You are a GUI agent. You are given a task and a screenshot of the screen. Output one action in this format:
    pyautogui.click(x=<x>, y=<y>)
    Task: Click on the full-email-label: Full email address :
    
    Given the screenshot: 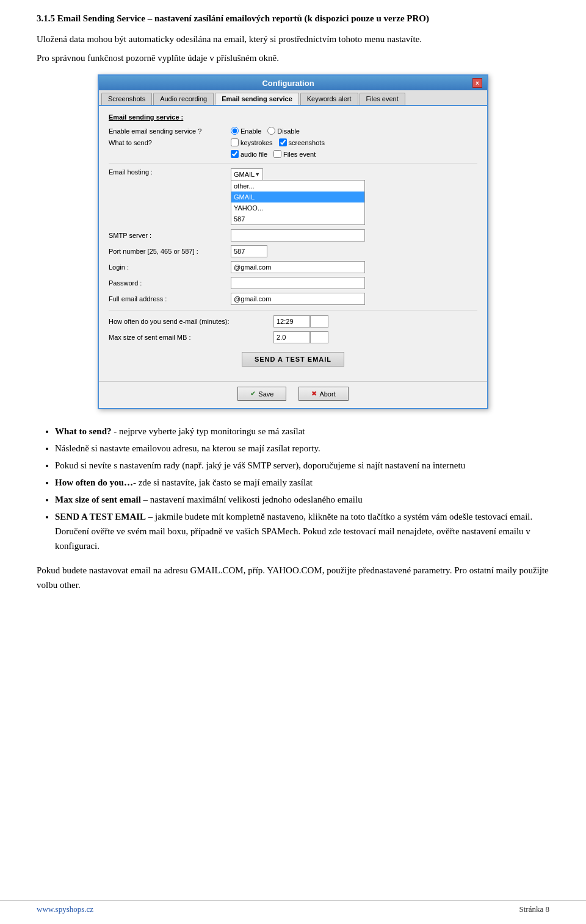 What is the action you would take?
    pyautogui.click(x=170, y=299)
    